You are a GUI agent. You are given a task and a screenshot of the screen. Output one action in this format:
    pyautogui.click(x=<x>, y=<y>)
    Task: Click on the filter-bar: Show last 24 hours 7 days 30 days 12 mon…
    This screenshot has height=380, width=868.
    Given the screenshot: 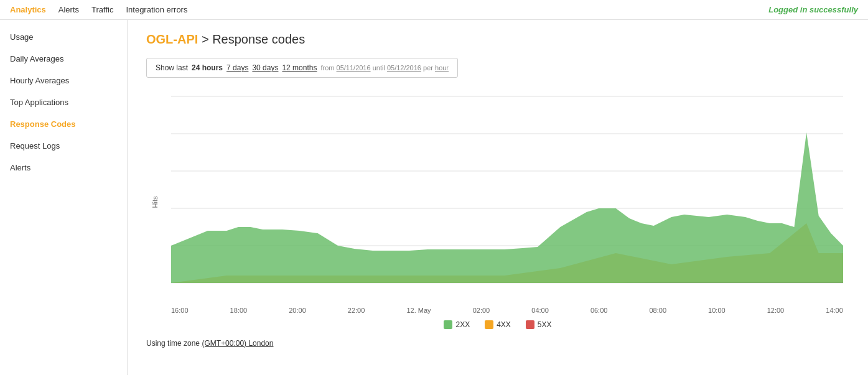 What is the action you would take?
    pyautogui.click(x=302, y=68)
    